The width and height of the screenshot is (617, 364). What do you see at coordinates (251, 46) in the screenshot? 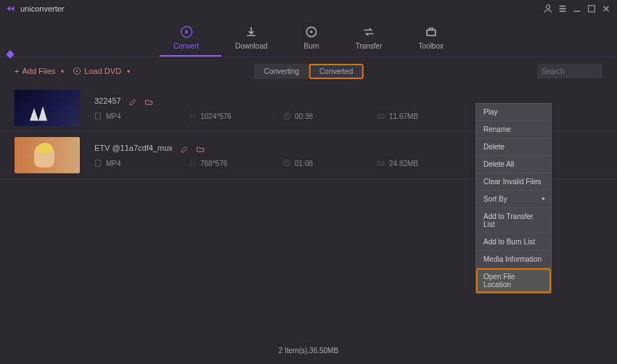
I see `tab-label: Download` at bounding box center [251, 46].